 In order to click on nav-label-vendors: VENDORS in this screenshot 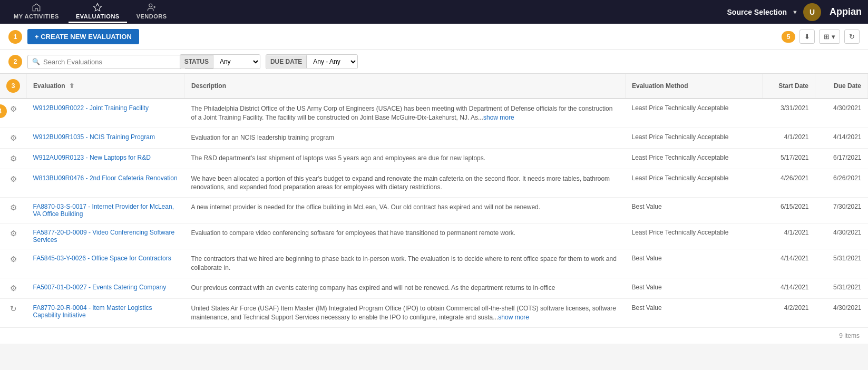, I will do `click(152, 16)`.